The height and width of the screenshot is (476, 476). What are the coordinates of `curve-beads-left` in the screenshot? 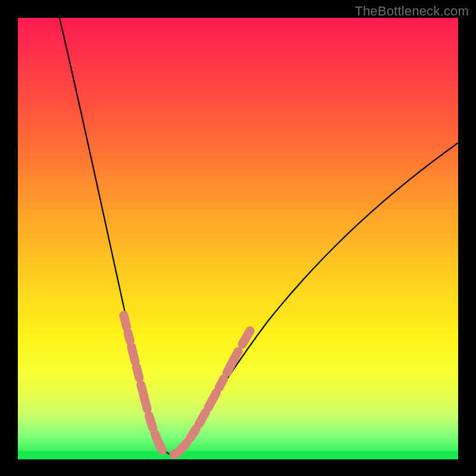 It's located at (149, 386).